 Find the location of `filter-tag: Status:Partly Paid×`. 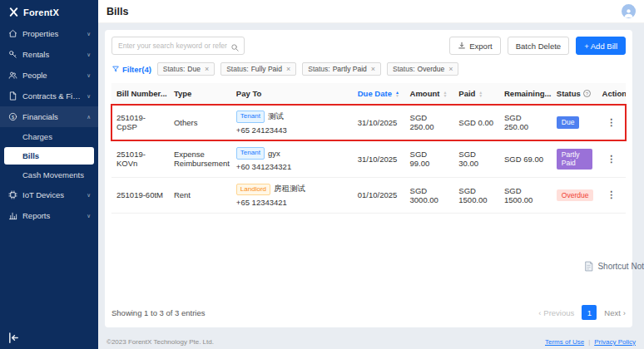

filter-tag: Status:Partly Paid× is located at coordinates (341, 69).